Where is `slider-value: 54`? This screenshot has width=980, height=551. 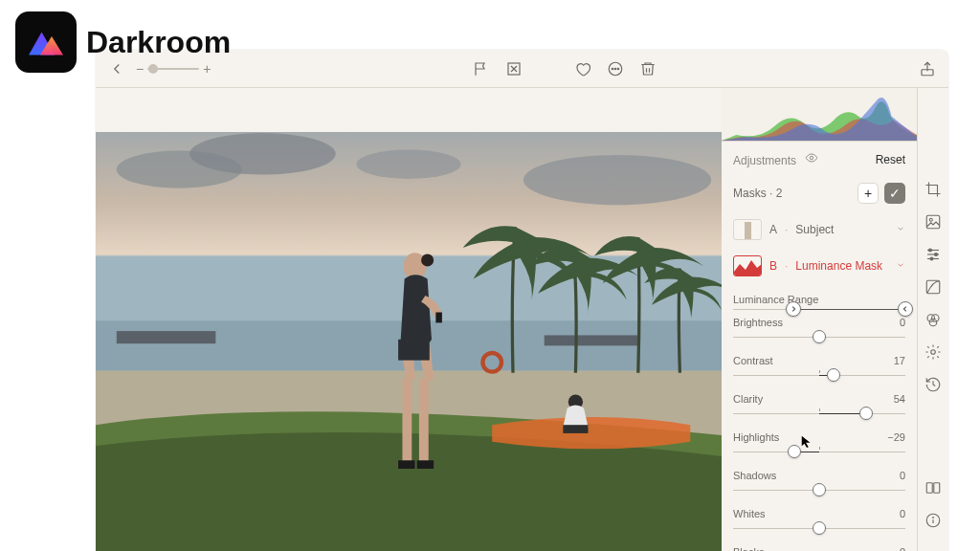
slider-value: 54 is located at coordinates (900, 399).